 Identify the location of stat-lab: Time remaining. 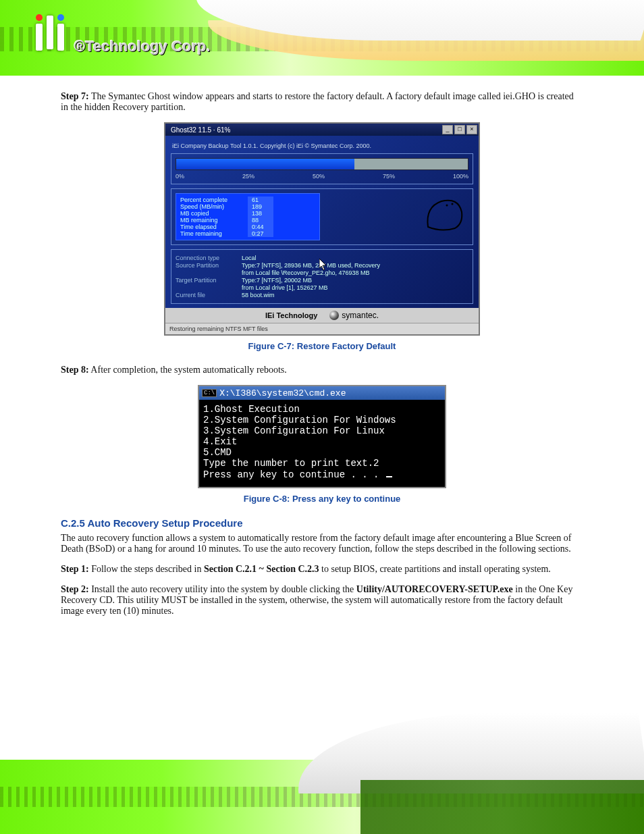
(210, 234).